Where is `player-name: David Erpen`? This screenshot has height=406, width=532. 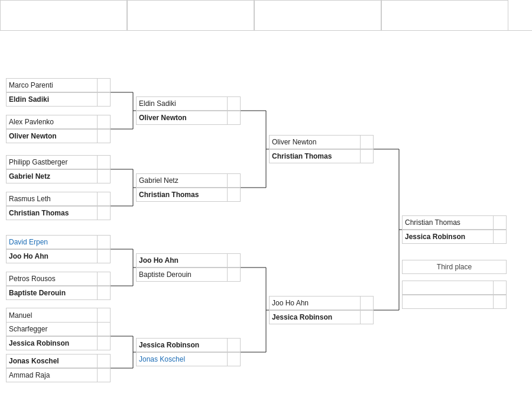
player-name: David Erpen is located at coordinates (52, 242).